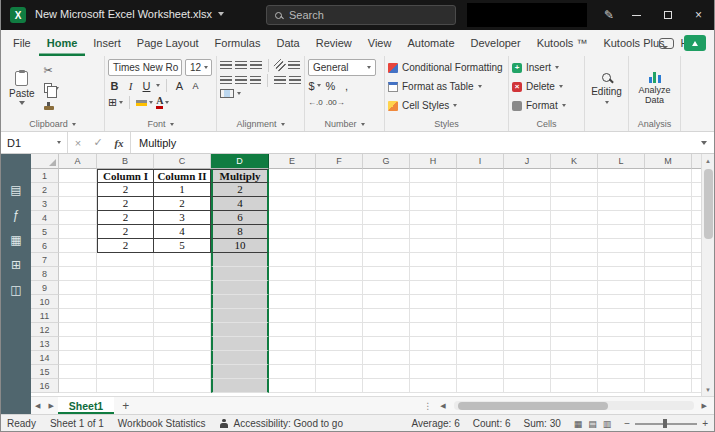 This screenshot has width=715, height=432. I want to click on cell-I4, so click(480, 218).